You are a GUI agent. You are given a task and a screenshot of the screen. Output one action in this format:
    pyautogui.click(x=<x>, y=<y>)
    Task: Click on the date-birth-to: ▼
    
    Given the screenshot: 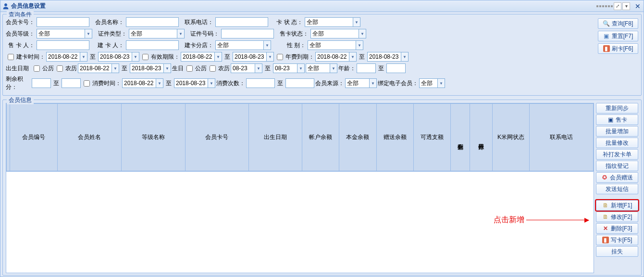 What is the action you would take?
    pyautogui.click(x=150, y=68)
    